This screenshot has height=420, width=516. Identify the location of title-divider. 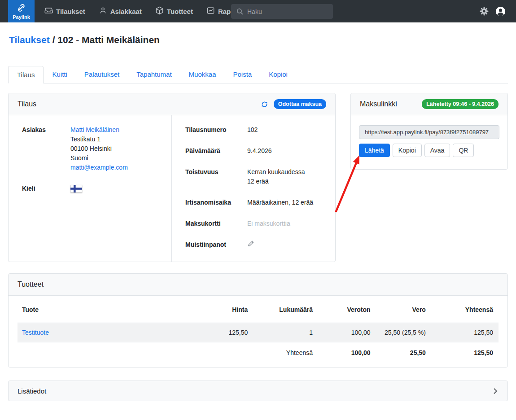
(258, 55).